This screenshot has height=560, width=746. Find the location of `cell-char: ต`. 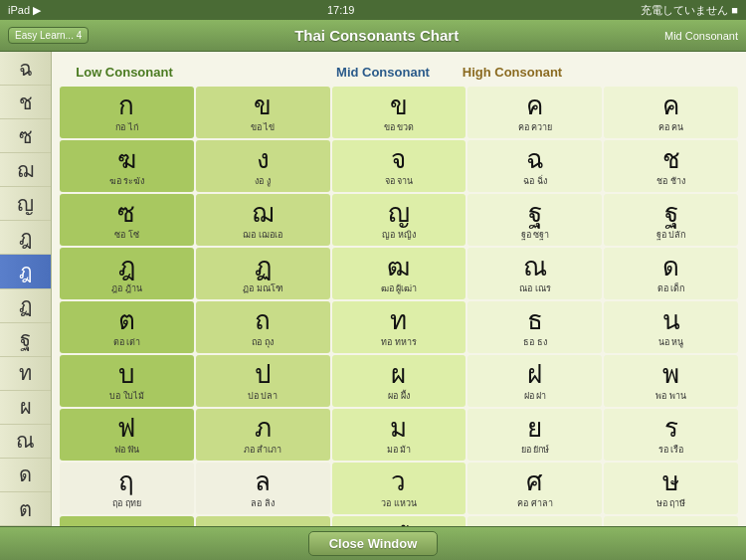

cell-char: ต is located at coordinates (127, 320).